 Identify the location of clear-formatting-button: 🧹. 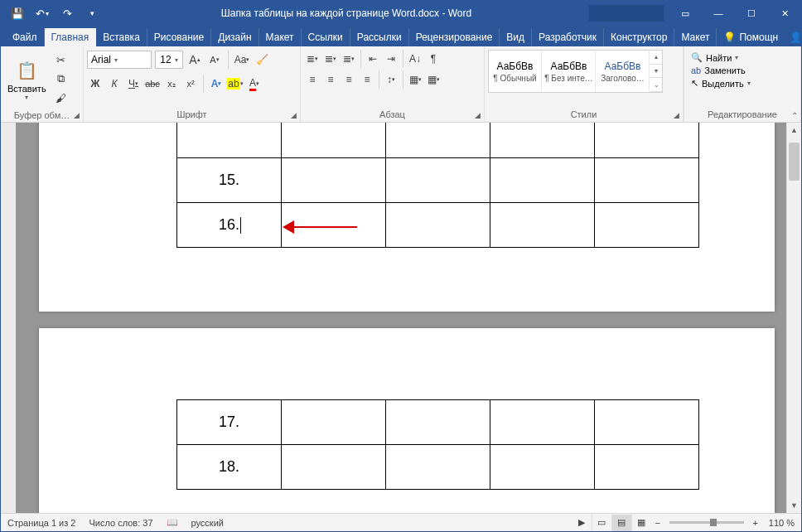
(262, 60).